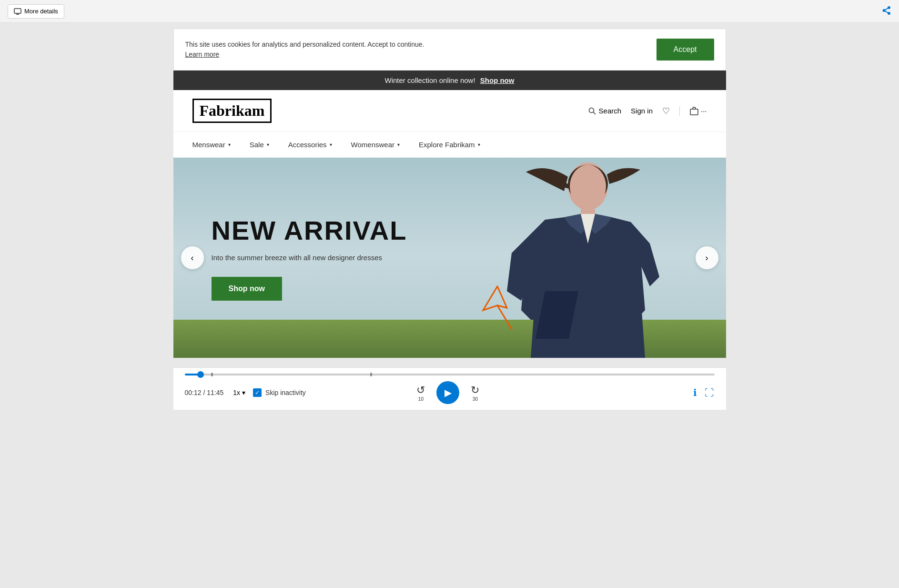 The image size is (899, 588). I want to click on nav-explore-label: Explore Fabrikam, so click(447, 145).